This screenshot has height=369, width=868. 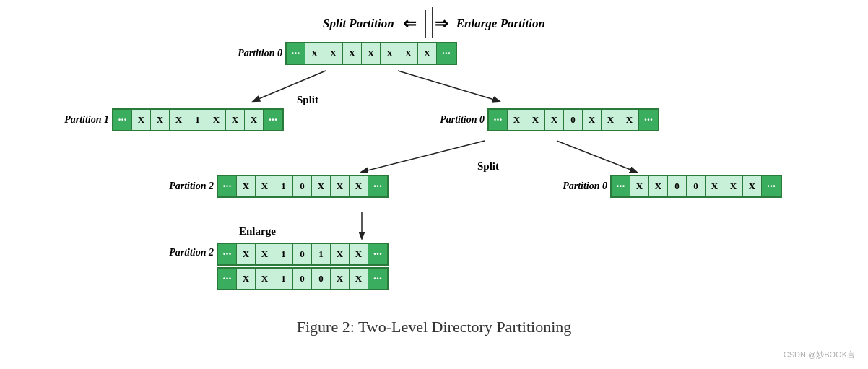 What do you see at coordinates (409, 24) in the screenshot?
I see `left-arrow-icon: ⇐` at bounding box center [409, 24].